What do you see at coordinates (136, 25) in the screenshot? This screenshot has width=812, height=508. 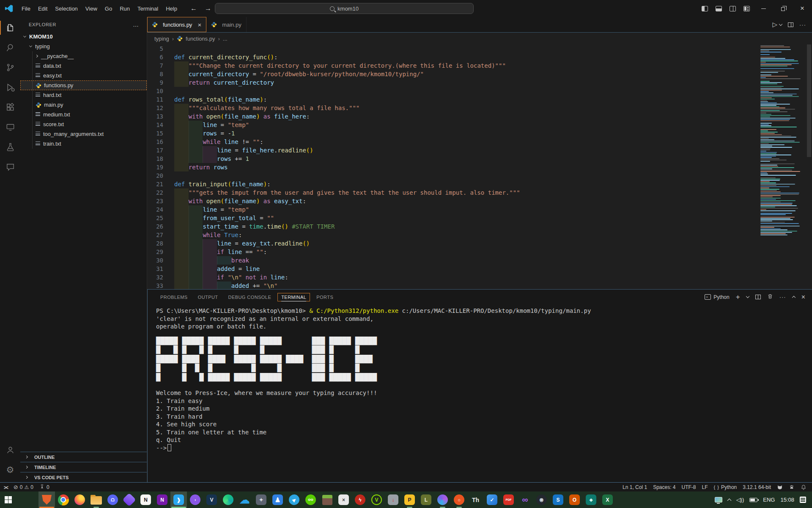 I see `explorer-more-icon: …` at bounding box center [136, 25].